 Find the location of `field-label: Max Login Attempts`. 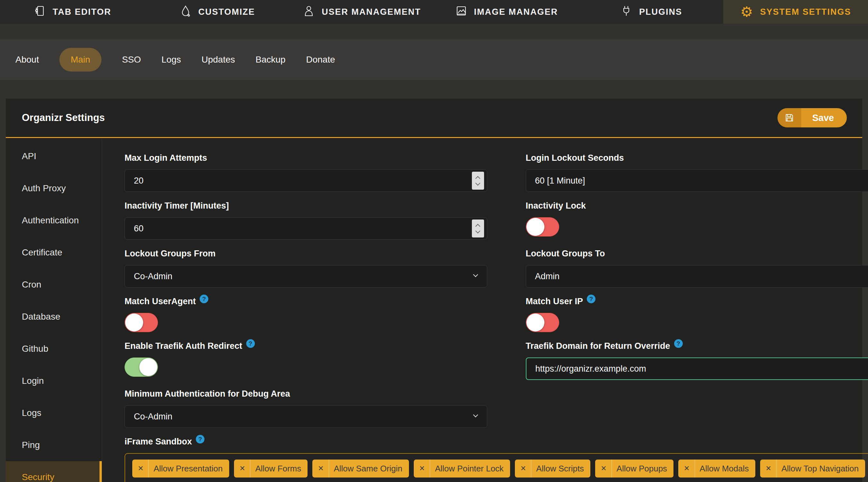

field-label: Max Login Attempts is located at coordinates (306, 158).